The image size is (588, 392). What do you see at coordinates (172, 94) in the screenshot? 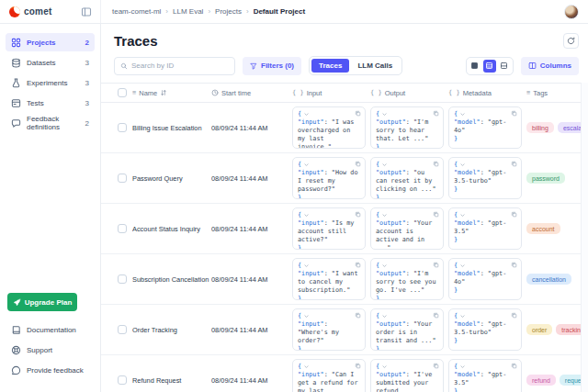
I see `column-header-name: ≡Name` at bounding box center [172, 94].